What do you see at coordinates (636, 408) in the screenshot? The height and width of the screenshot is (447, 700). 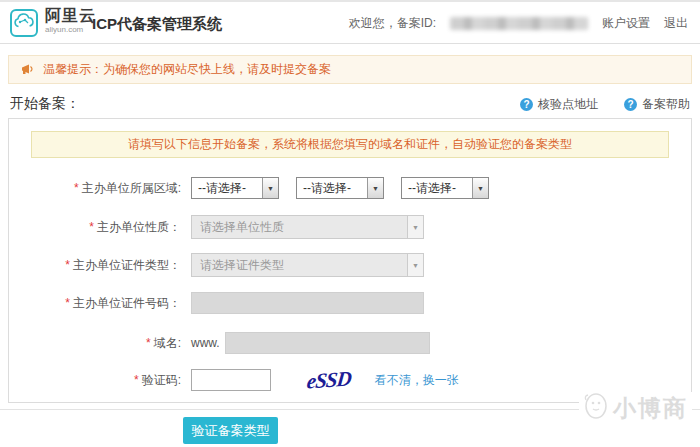 I see `watermark: 小博商` at bounding box center [636, 408].